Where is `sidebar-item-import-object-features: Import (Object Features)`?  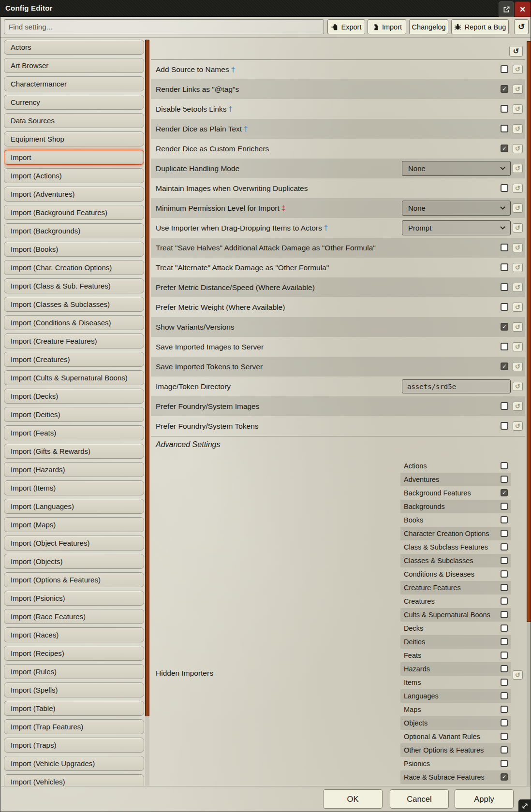
sidebar-item-import-object-features: Import (Object Features) is located at coordinates (74, 543).